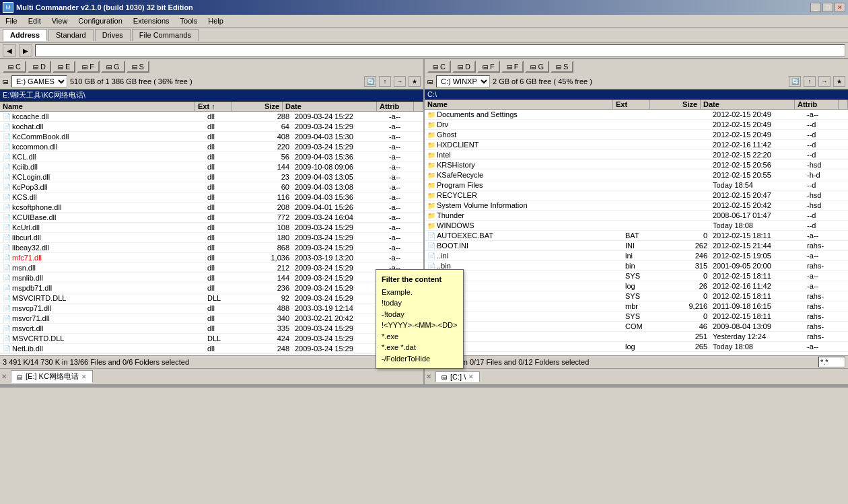 Image resolution: width=848 pixels, height=504 pixels. Describe the element at coordinates (215, 21) in the screenshot. I see `menu-help: Help` at that location.